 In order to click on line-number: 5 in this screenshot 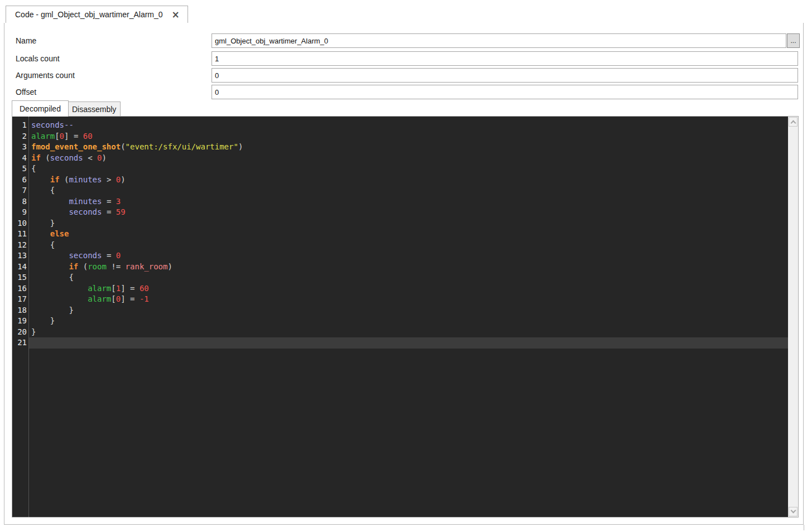, I will do `click(20, 169)`.